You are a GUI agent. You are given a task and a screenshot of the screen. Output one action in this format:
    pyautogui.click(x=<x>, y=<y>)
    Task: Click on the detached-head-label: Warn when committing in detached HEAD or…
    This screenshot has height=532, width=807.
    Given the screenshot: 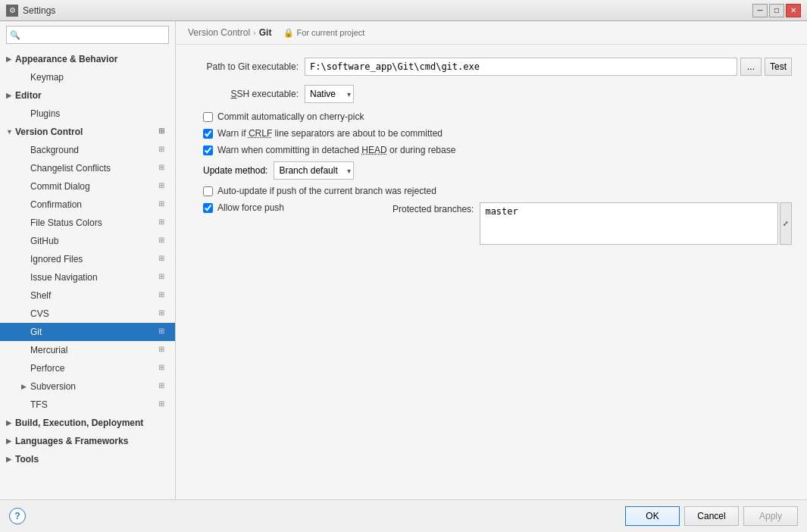 What is the action you would take?
    pyautogui.click(x=336, y=150)
    